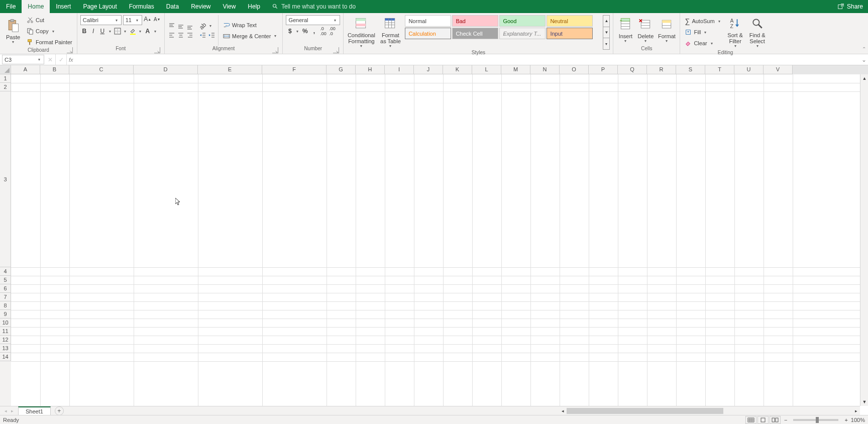 The width and height of the screenshot is (868, 424). What do you see at coordinates (84, 31) in the screenshot?
I see `bold-button: B` at bounding box center [84, 31].